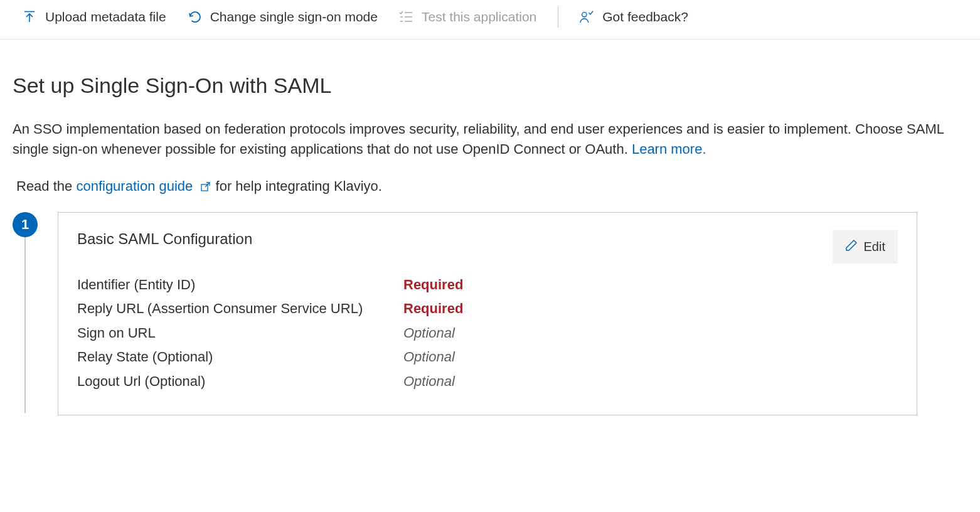 This screenshot has height=512, width=980. I want to click on edit-button: Edit, so click(865, 247).